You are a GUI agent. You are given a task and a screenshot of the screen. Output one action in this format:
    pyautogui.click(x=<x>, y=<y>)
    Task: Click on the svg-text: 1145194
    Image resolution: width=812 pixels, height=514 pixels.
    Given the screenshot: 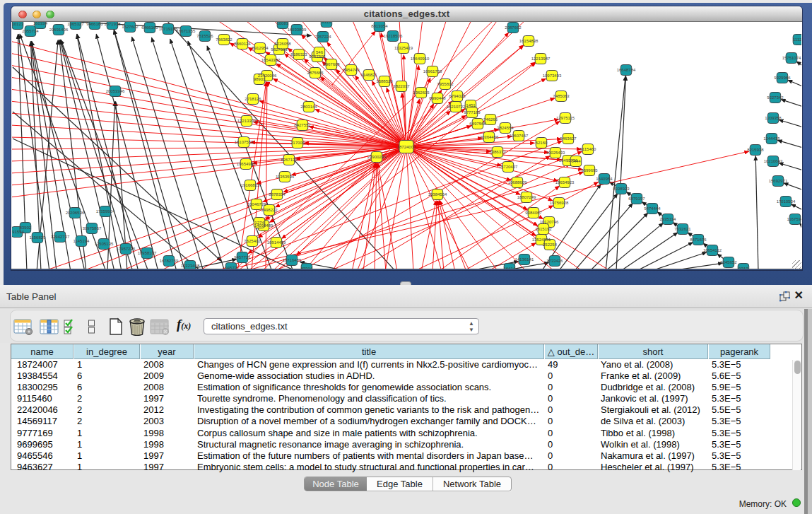 What is the action you would take?
    pyautogui.click(x=82, y=241)
    